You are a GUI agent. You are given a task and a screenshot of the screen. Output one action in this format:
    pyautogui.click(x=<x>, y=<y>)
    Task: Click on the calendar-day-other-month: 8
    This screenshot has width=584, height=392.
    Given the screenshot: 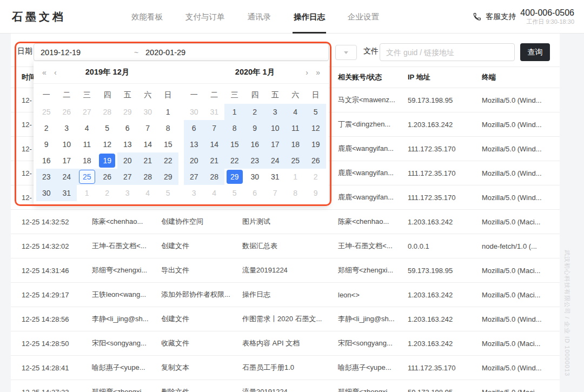 What is the action you would take?
    pyautogui.click(x=296, y=193)
    